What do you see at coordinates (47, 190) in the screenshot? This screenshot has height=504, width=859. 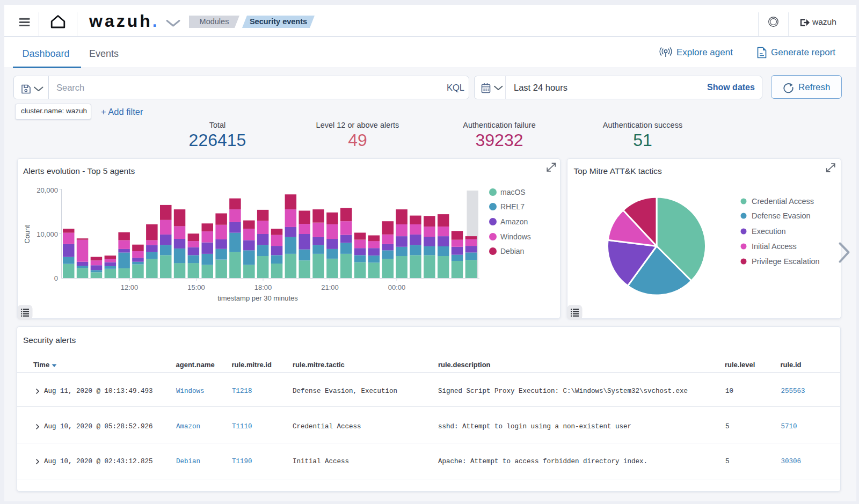 I see `svg-text: 20,000` at bounding box center [47, 190].